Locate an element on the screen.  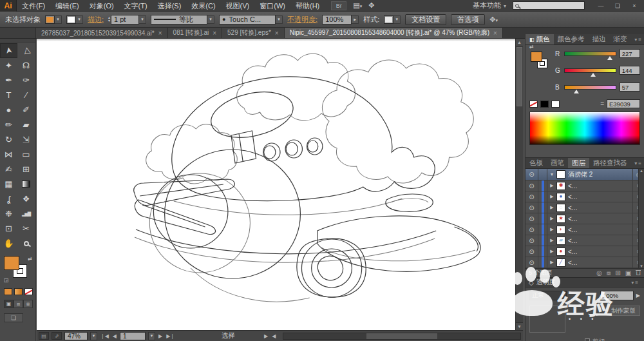
fill-swatch is located at coordinates (50, 19).